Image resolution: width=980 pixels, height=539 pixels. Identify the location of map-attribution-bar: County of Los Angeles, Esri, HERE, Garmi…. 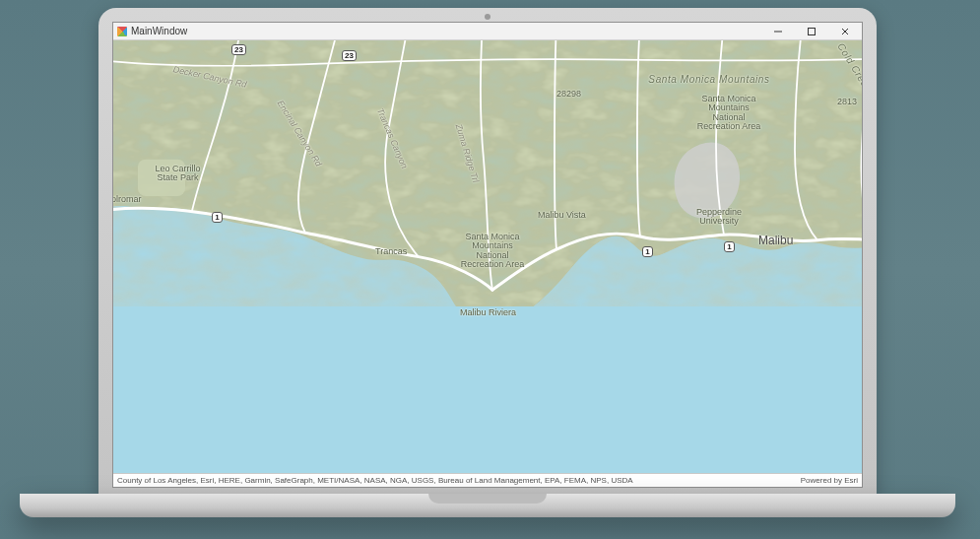
(488, 480).